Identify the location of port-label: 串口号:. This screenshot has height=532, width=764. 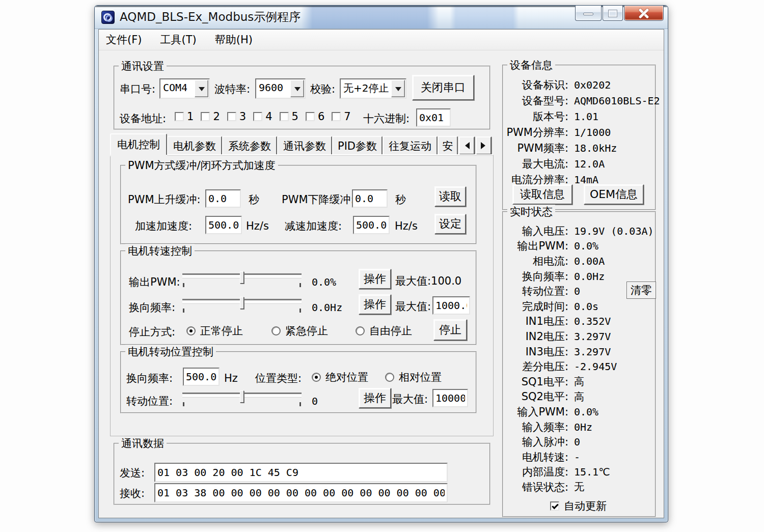
(138, 89).